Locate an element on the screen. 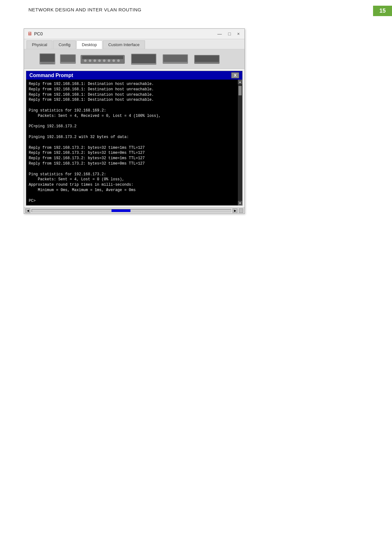  scroll-horizontal-thumb is located at coordinates (121, 211).